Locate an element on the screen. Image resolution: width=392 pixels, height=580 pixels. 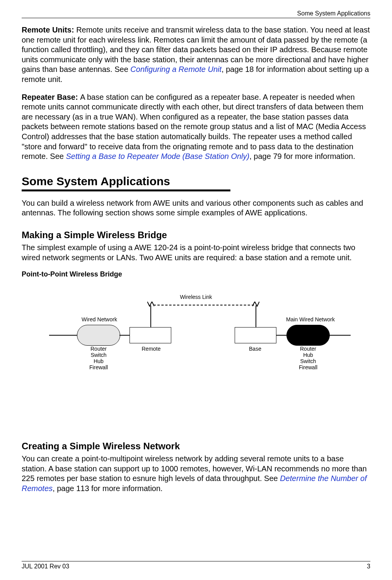
heading-some-system-applications: Some System Applications is located at coordinates (196, 181).